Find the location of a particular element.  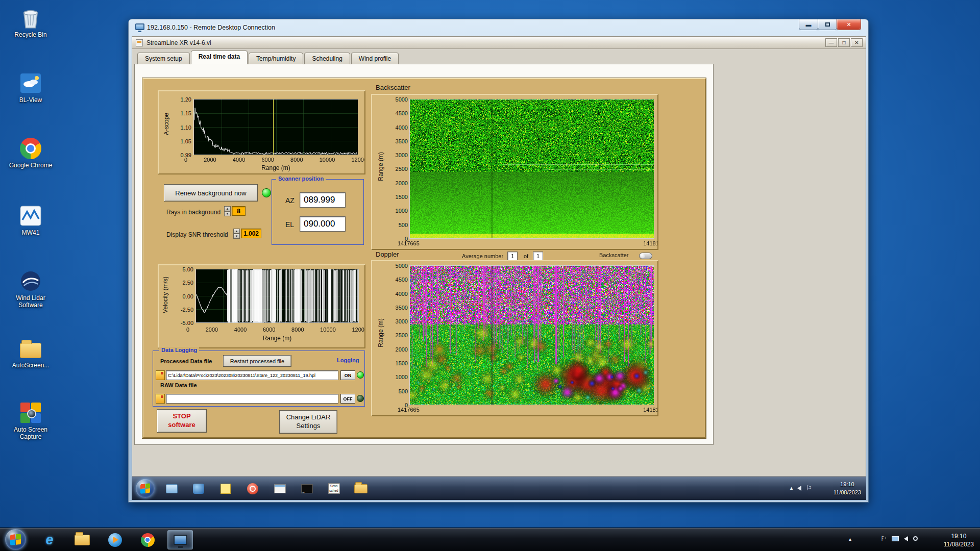

device-eject-icon is located at coordinates (916, 539).